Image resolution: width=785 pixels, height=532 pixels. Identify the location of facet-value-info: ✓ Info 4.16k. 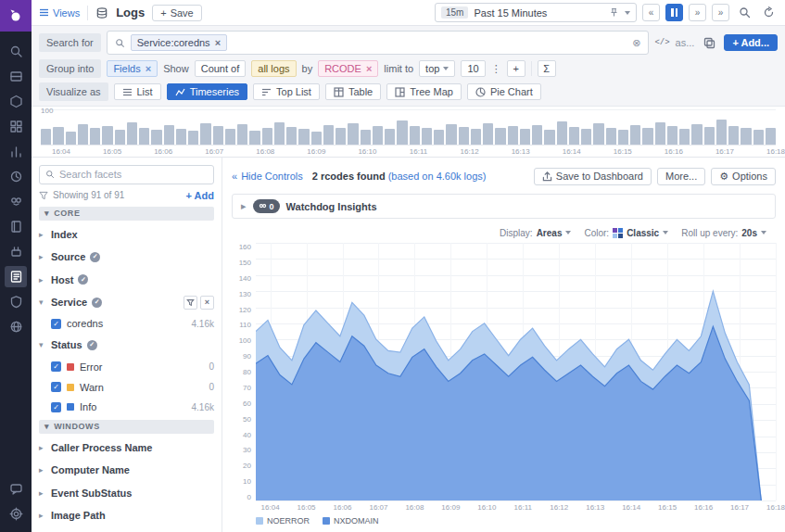
(126, 408).